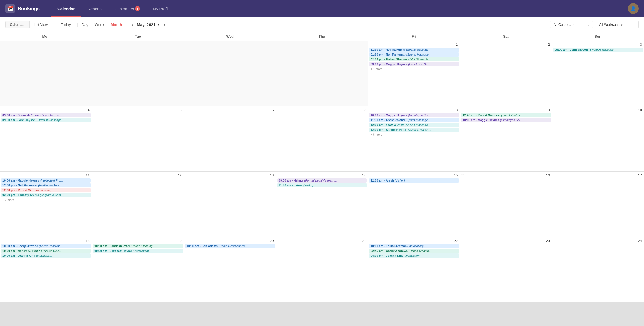 This screenshot has width=644, height=326. What do you see at coordinates (588, 25) in the screenshot?
I see `calendars-chevron-icon: ⌄` at bounding box center [588, 25].